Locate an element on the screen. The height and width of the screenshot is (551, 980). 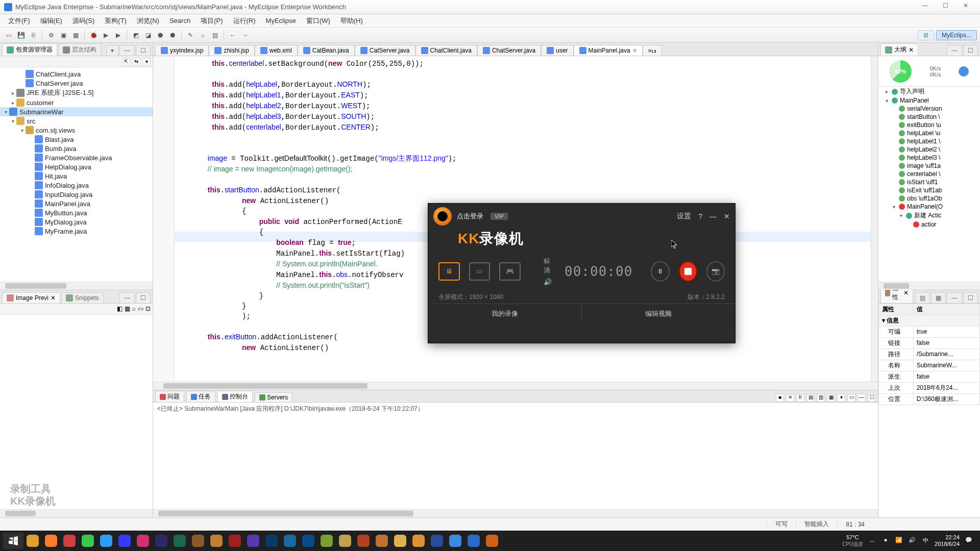
outline-tree: ▸导入声明▾MainPanelserialVersionstartButton … is located at coordinates (929, 184).